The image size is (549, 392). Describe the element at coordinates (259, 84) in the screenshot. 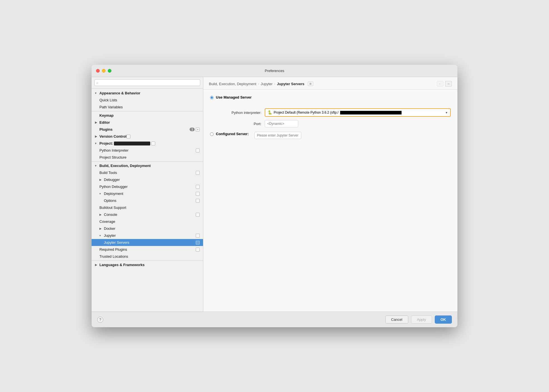

I see `breadcrumb-arrow-1: ›` at that location.